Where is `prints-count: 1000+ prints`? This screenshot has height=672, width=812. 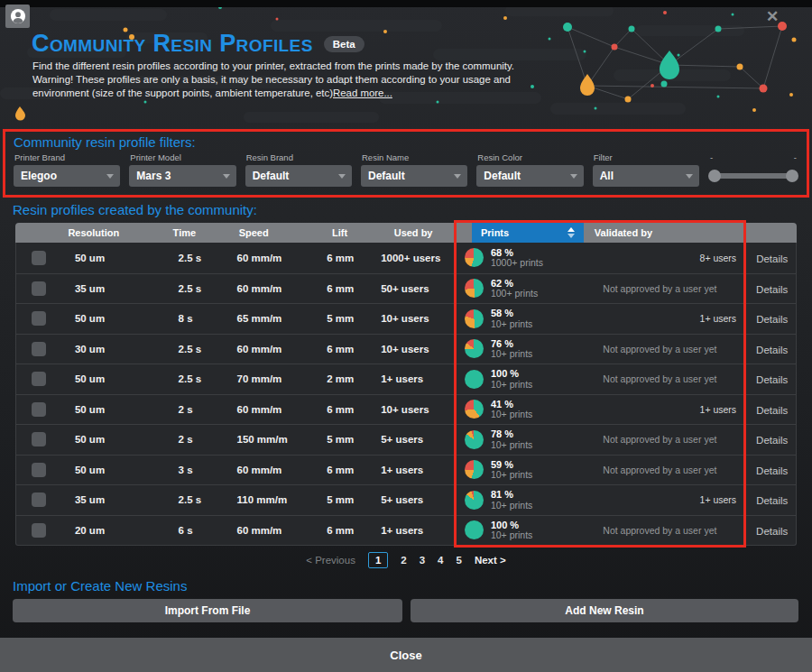 prints-count: 1000+ prints is located at coordinates (517, 263).